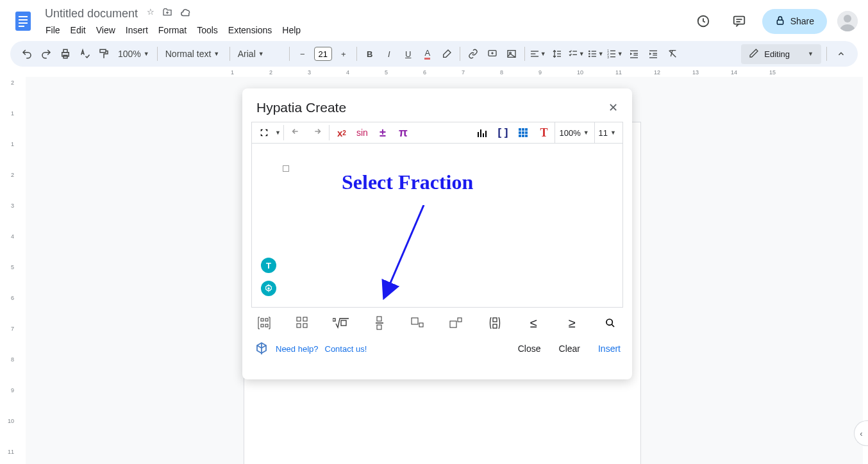 Image resolution: width=868 pixels, height=464 pixels. What do you see at coordinates (447, 54) in the screenshot?
I see `highlight-icon` at bounding box center [447, 54].